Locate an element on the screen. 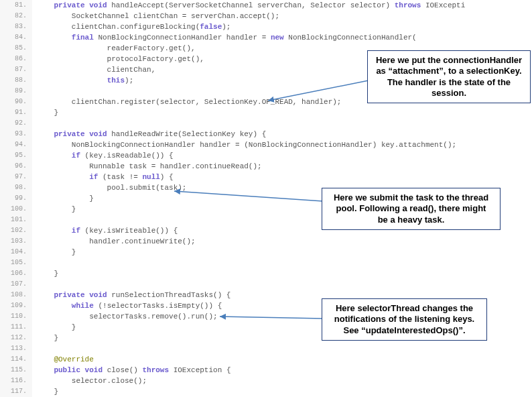 This screenshot has height=399, width=532. callout-line: pool. Following a read(), there might is located at coordinates (411, 209).